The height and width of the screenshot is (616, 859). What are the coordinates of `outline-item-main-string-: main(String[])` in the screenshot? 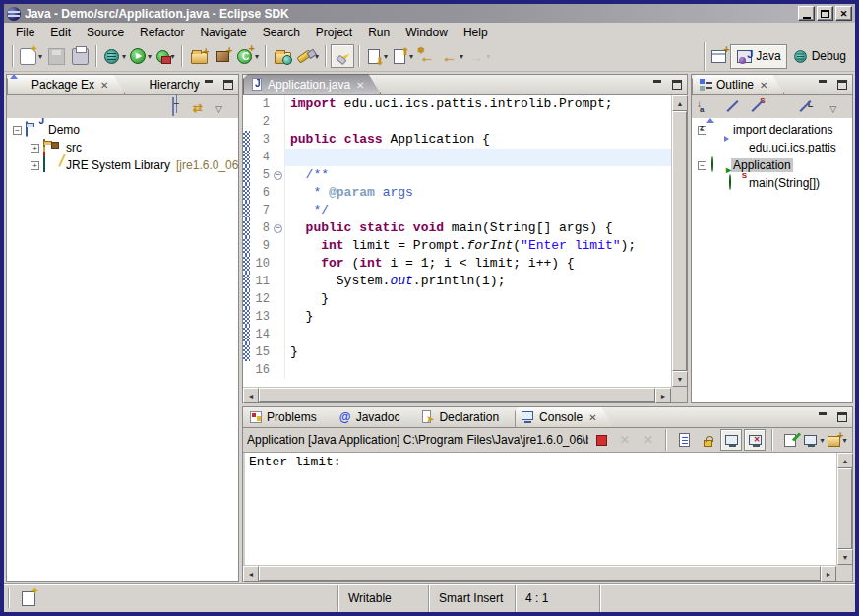 It's located at (771, 183).